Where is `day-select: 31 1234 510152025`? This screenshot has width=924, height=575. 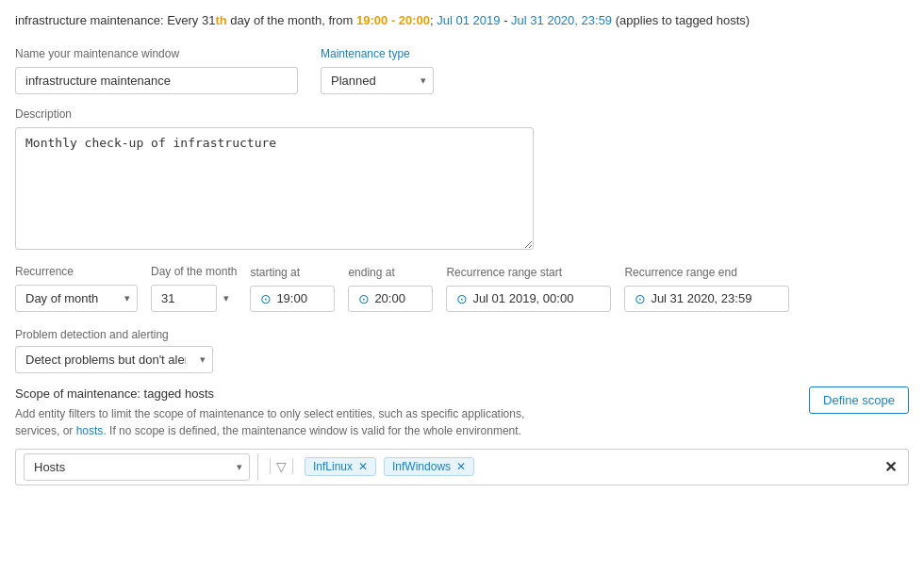 day-select: 31 1234 510152025 is located at coordinates (184, 298).